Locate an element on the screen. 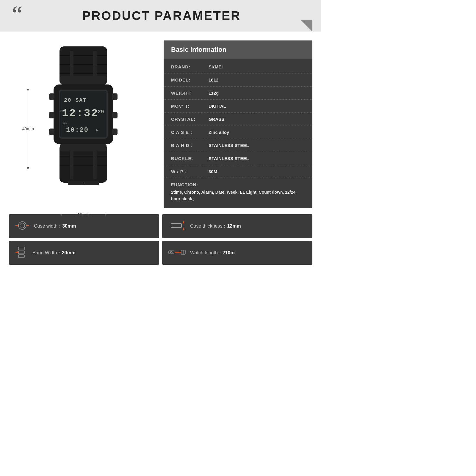 The width and height of the screenshot is (476, 476). watch-length-text: Watch length：210m is located at coordinates (212, 253).